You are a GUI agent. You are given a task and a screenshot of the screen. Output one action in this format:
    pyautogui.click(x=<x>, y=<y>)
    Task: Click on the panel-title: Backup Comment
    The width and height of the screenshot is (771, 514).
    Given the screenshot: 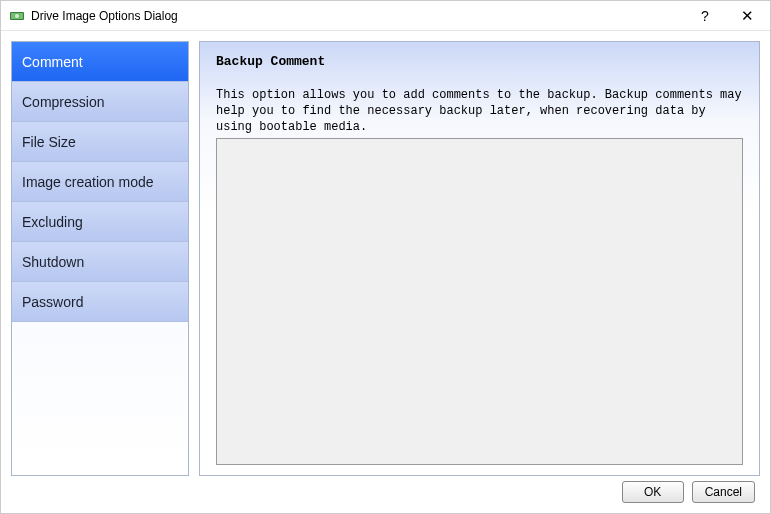 What is the action you would take?
    pyautogui.click(x=480, y=62)
    